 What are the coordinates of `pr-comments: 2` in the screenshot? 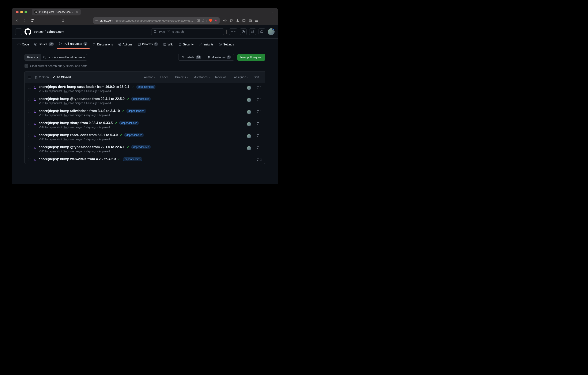 It's located at (257, 160).